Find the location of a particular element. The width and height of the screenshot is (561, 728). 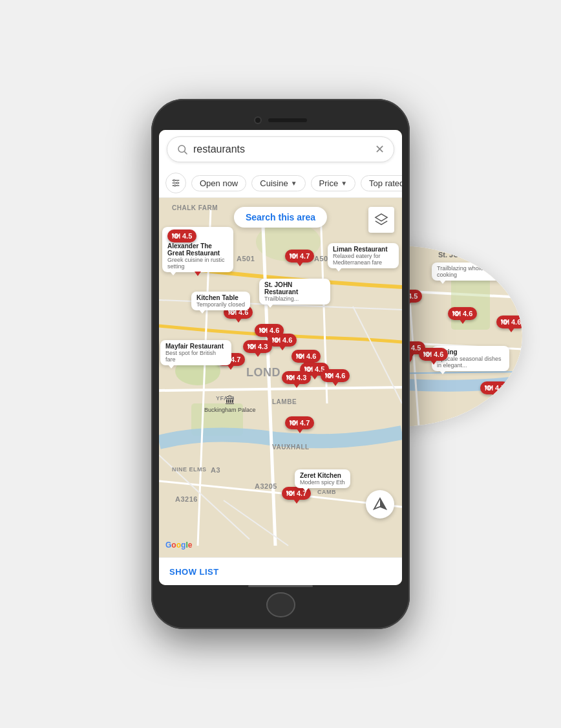

callout-mayfair-name: Mayfair Restaurant is located at coordinates (196, 347).